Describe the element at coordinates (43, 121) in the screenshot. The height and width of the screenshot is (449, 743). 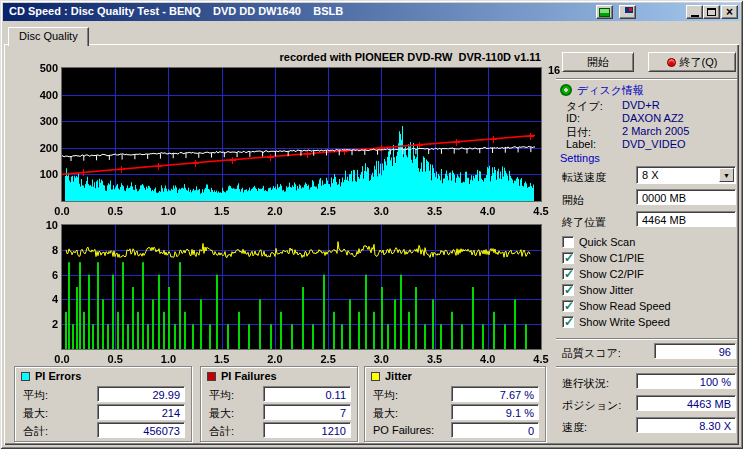
I see `tick-label: 300` at that location.